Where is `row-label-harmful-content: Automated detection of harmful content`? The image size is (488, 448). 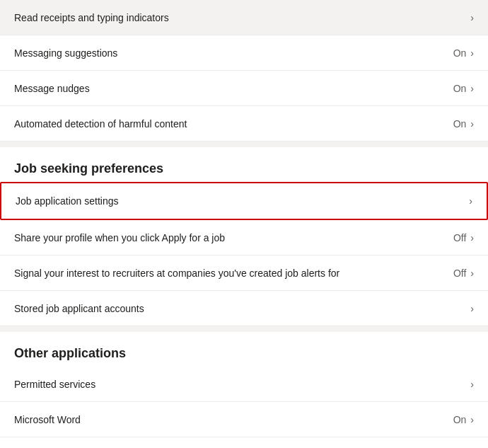 row-label-harmful-content: Automated detection of harmful content is located at coordinates (233, 124).